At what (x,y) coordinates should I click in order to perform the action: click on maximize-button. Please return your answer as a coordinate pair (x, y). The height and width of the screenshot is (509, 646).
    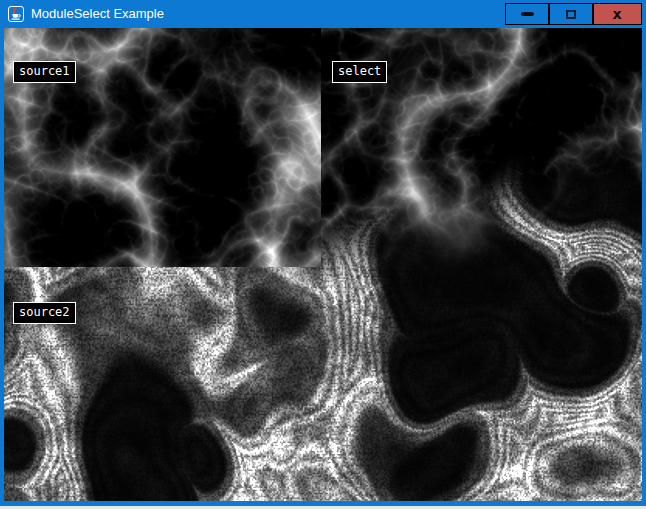
    Looking at the image, I should click on (571, 14).